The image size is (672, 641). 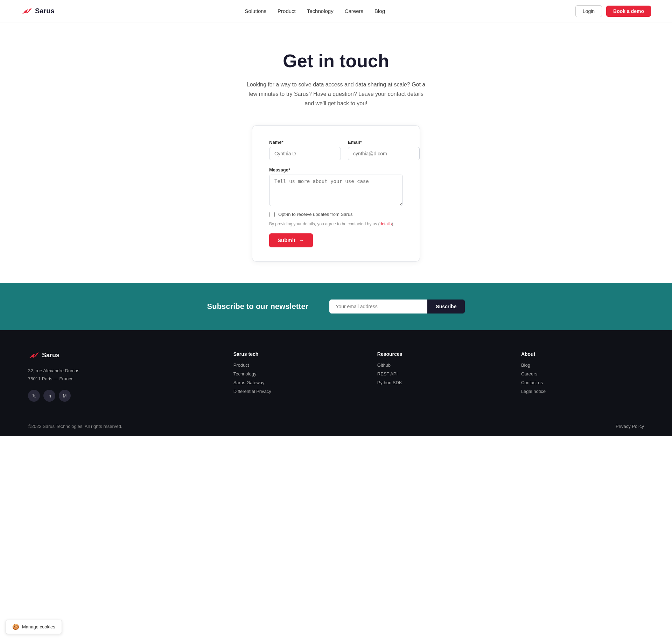 I want to click on optin-label: Opt-in to receive updates from Sarus, so click(x=315, y=214).